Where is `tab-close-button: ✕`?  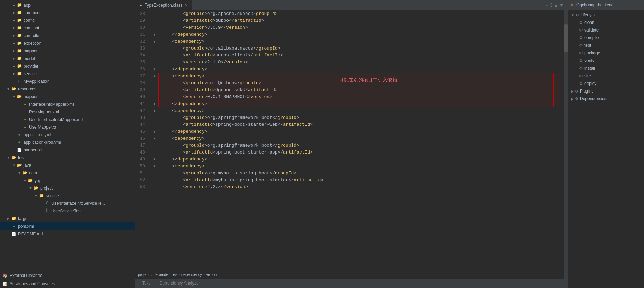 tab-close-button: ✕ is located at coordinates (186, 6).